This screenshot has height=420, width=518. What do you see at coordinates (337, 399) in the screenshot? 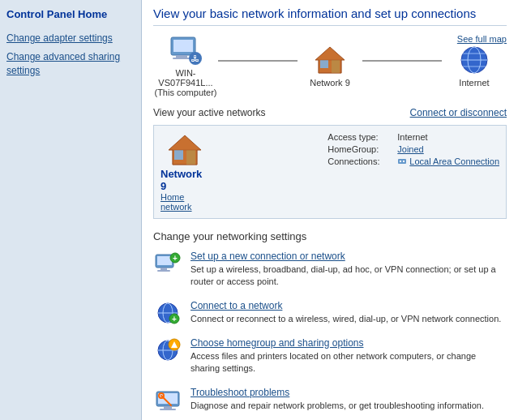
I see `troubleshoot-text: Troubleshoot problems Diagnose and repai…` at bounding box center [337, 399].